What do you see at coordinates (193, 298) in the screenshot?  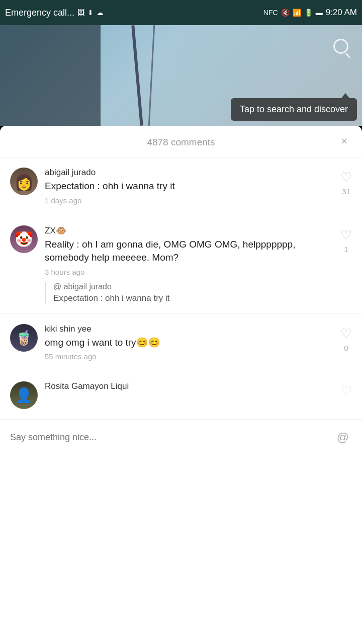 I see `reply-text: Expectation : ohh i wanna try it` at bounding box center [193, 298].